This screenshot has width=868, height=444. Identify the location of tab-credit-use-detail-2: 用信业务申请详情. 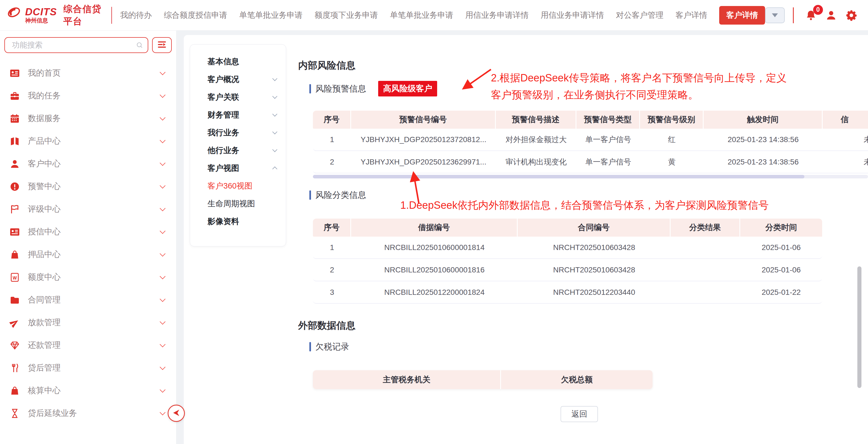
(572, 16).